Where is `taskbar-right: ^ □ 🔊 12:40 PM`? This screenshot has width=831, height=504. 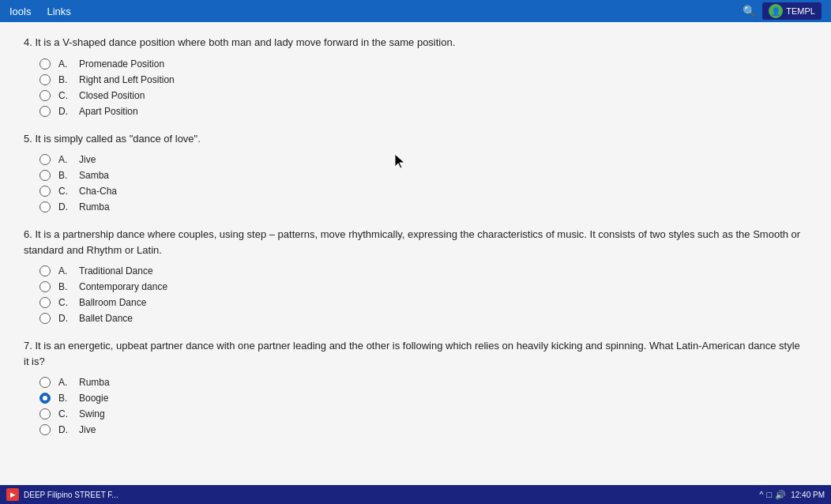
taskbar-right: ^ □ 🔊 12:40 PM is located at coordinates (792, 495).